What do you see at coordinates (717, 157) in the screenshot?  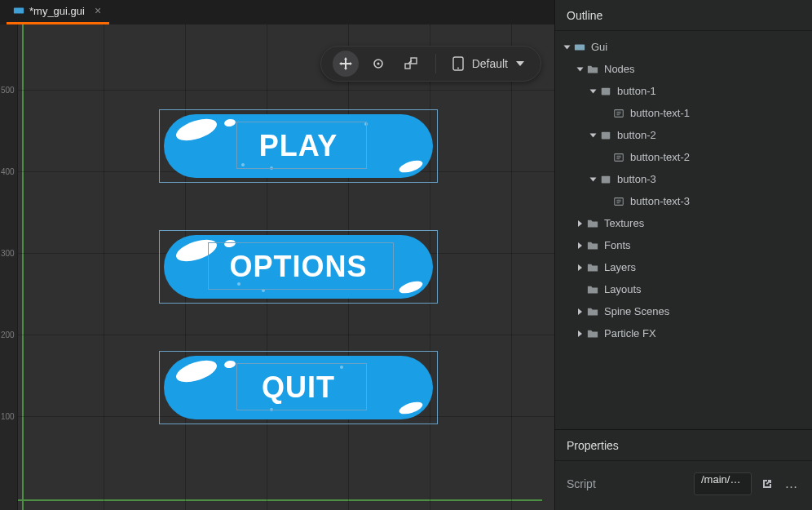 I see `outline-label: button-text-2` at bounding box center [717, 157].